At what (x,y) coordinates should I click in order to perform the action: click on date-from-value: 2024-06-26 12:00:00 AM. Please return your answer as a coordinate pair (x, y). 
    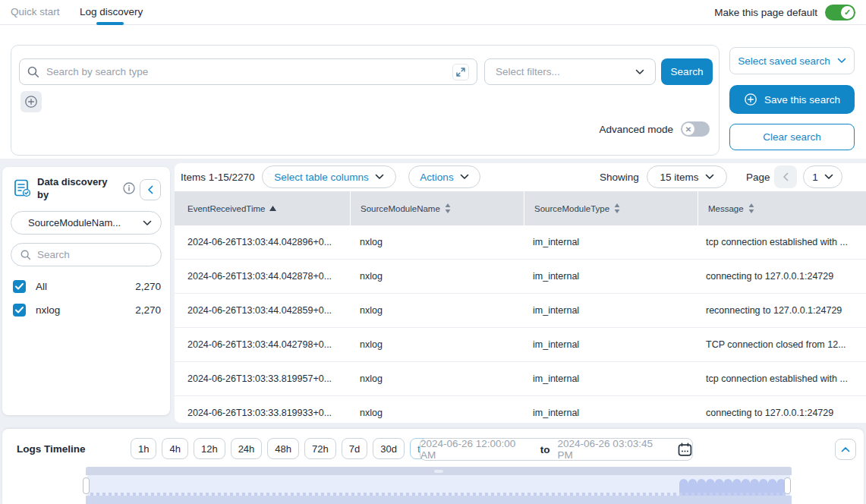
    Looking at the image, I should click on (477, 449).